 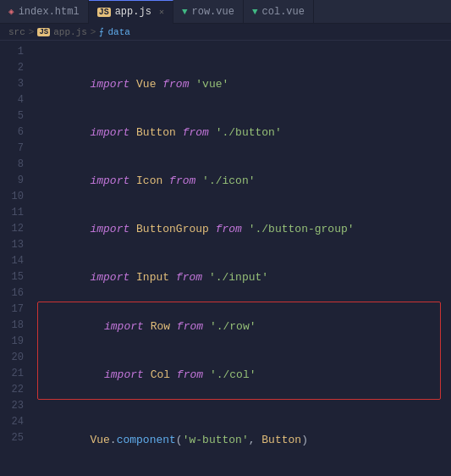 I want to click on tab-col-vue: ▼ col.vue, so click(x=279, y=12).